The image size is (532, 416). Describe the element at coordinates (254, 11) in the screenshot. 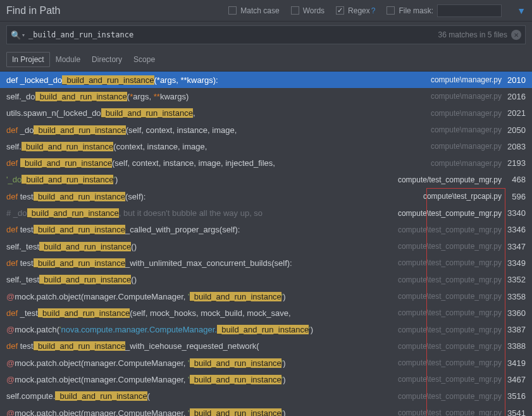

I see `match-case-option: Match case` at that location.